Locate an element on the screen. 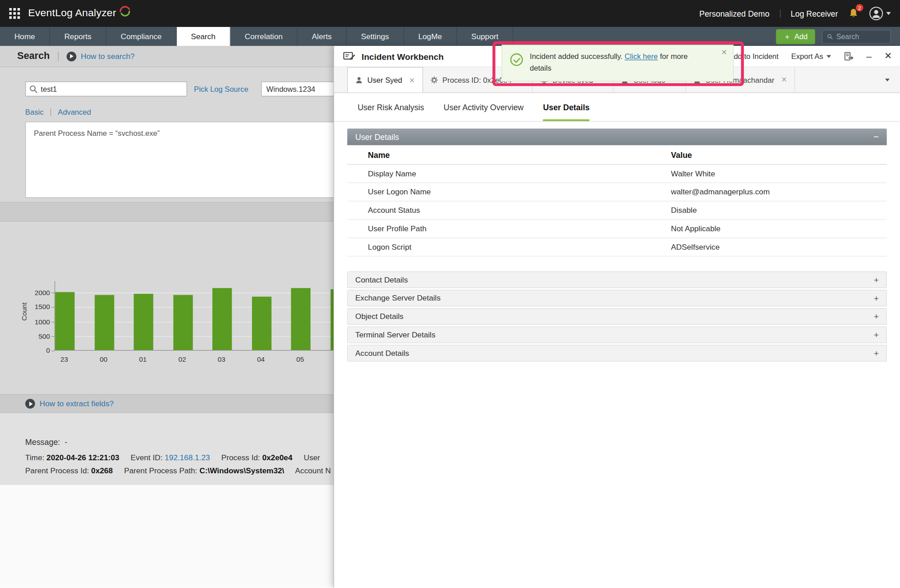  toast-close-icon: ✕ is located at coordinates (724, 52).